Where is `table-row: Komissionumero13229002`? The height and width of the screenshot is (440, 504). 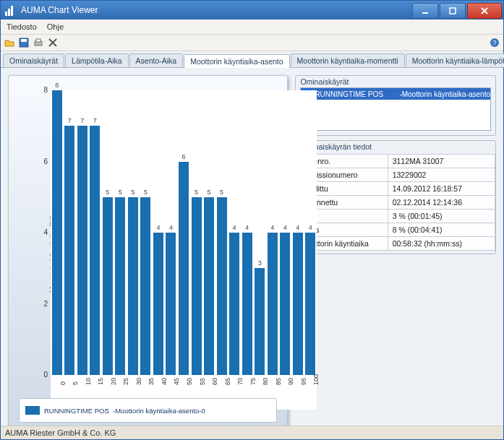
table-row: Komissionumero13229002 is located at coordinates (396, 175).